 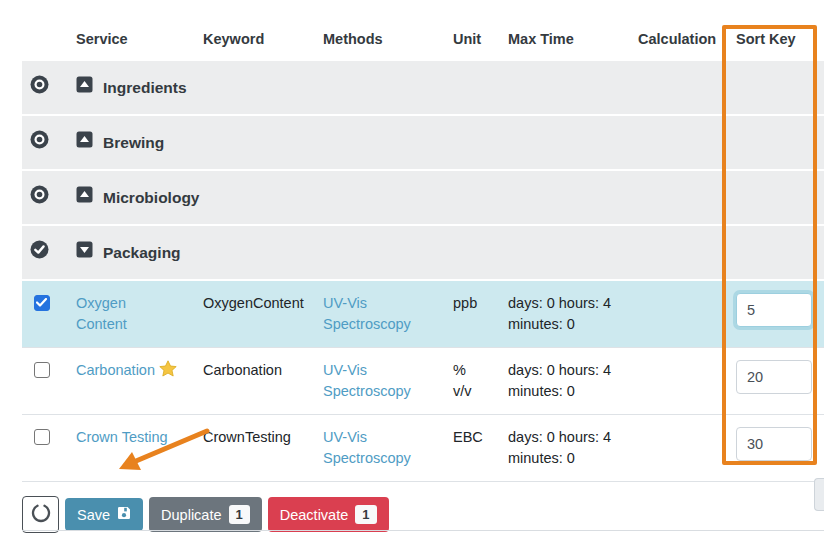 What do you see at coordinates (240, 514) in the screenshot?
I see `duplicate-count-badge: 1` at bounding box center [240, 514].